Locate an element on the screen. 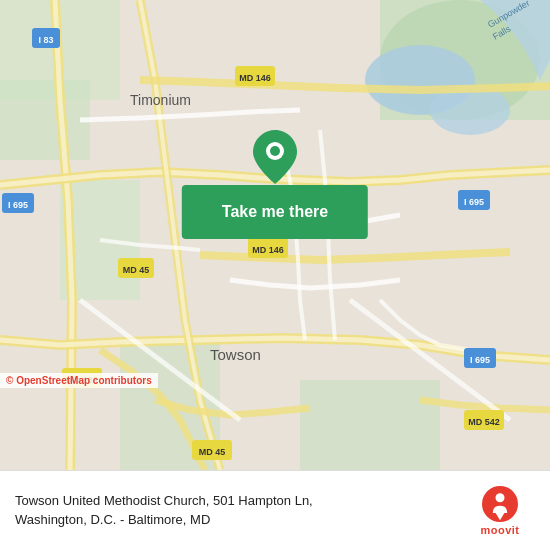  svg-text: Timonium is located at coordinates (160, 100).